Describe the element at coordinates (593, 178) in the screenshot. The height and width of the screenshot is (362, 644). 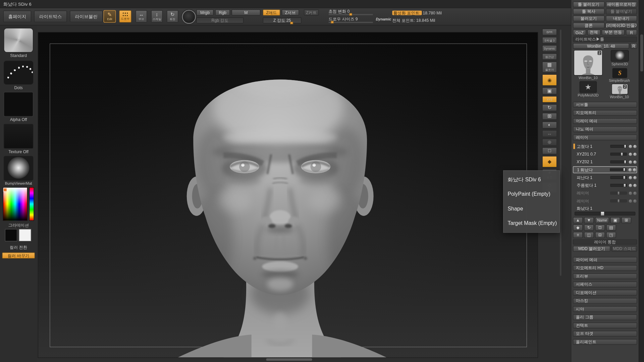
I see `layer-name: 피난다 1` at that location.